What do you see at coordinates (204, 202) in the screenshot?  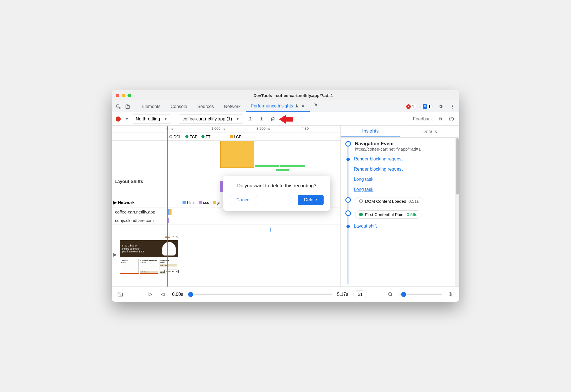 I see `legend-css: css` at bounding box center [204, 202].